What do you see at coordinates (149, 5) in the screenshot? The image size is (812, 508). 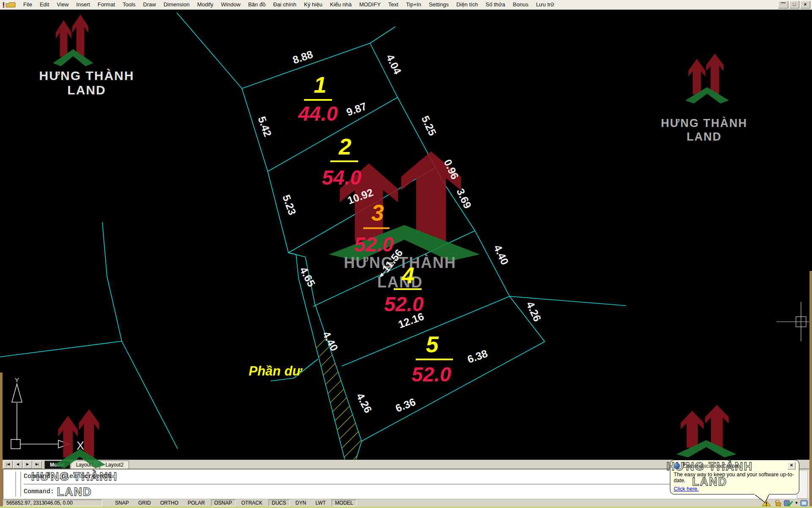 I see `menu-item-draw: Draw` at bounding box center [149, 5].